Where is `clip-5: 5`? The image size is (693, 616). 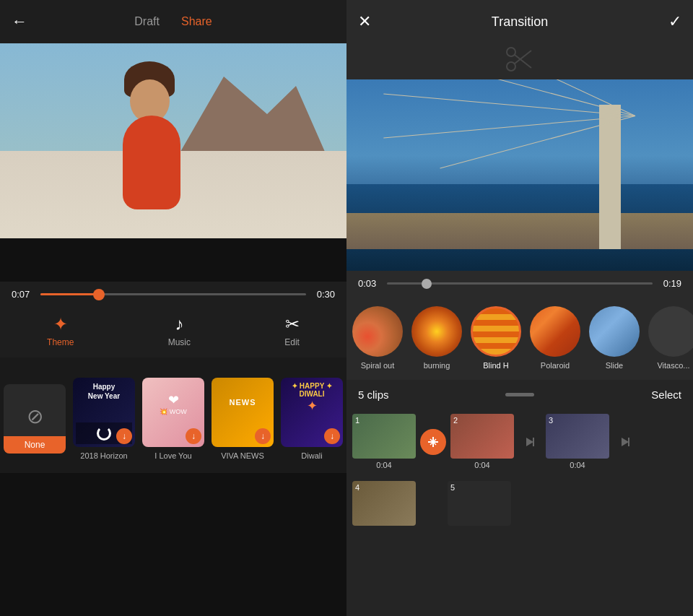 clip-5: 5 is located at coordinates (479, 503).